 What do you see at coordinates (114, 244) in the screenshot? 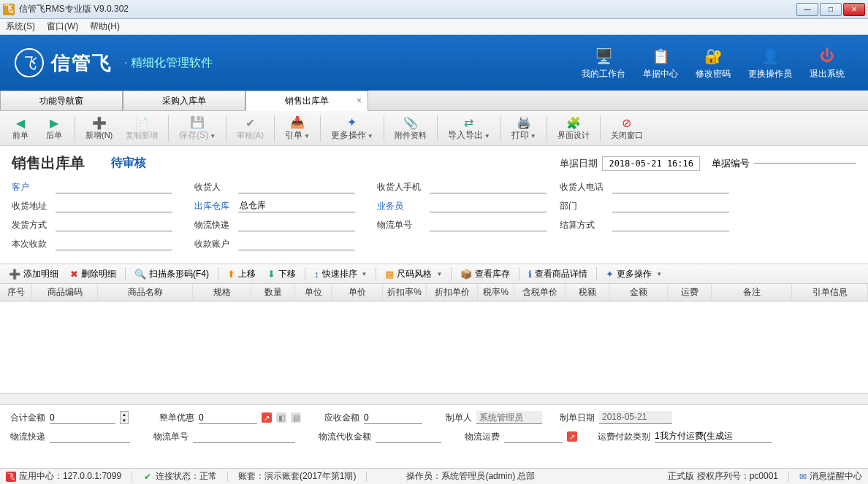
I see `this-receipt-input` at bounding box center [114, 244].